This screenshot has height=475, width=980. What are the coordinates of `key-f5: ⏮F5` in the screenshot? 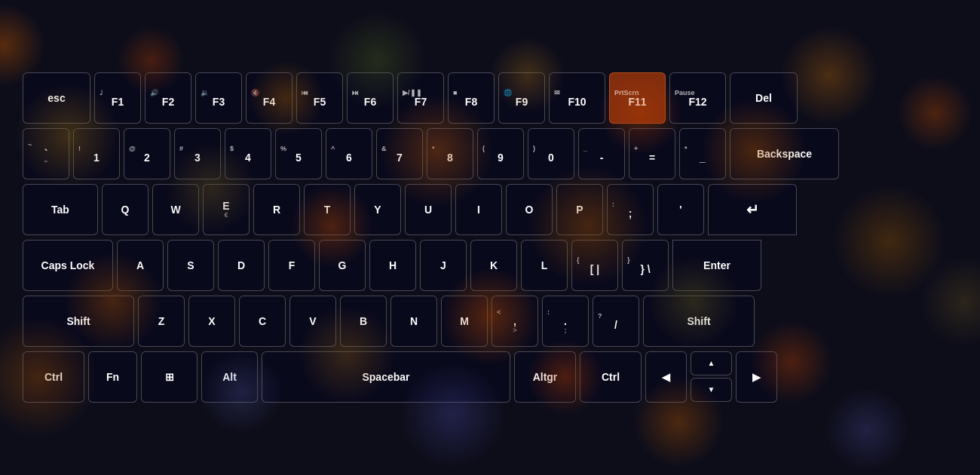 It's located at (320, 98).